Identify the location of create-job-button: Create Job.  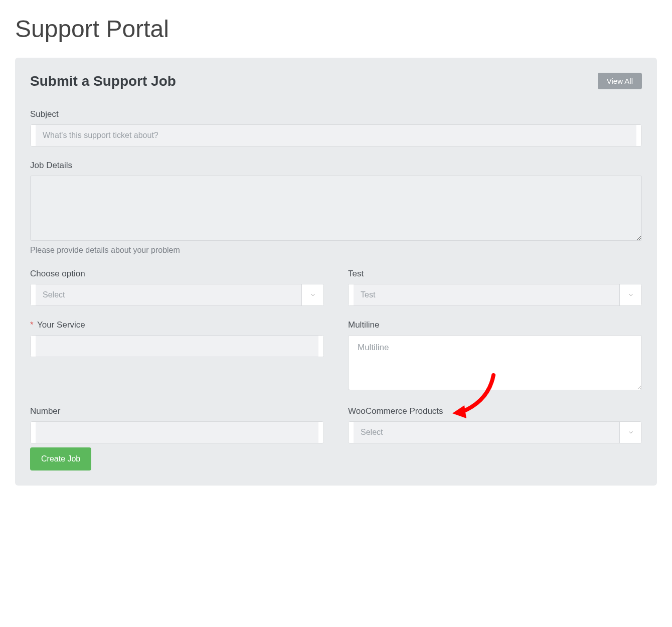
(61, 459).